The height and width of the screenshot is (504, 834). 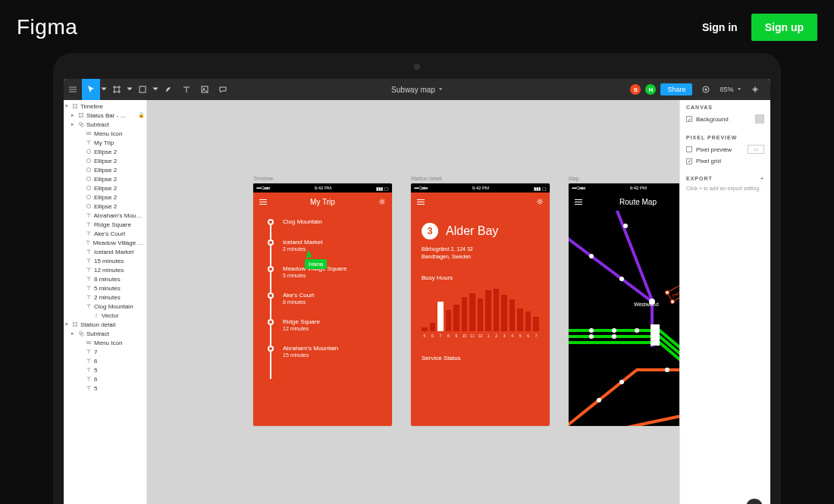 What do you see at coordinates (689, 161) in the screenshot?
I see `pixel-grid-checkbox: ✓` at bounding box center [689, 161].